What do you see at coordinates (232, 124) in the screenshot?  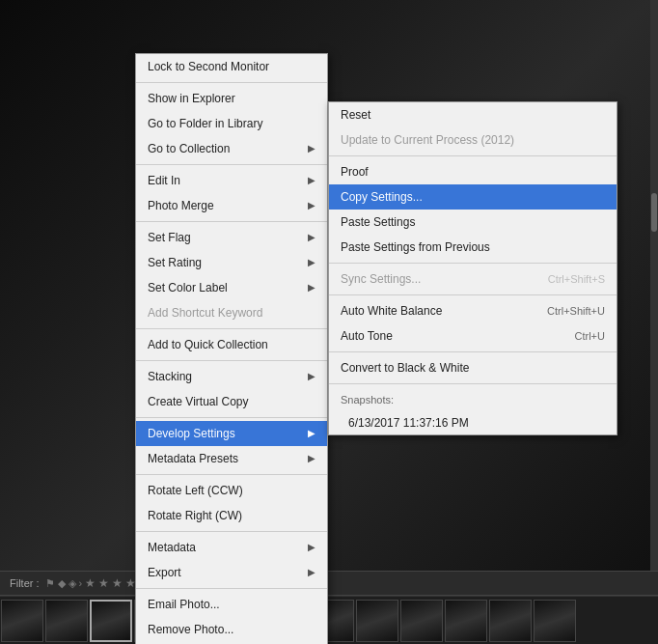 I see `menu-item-go-to-folder: Go to Folder in Library` at bounding box center [232, 124].